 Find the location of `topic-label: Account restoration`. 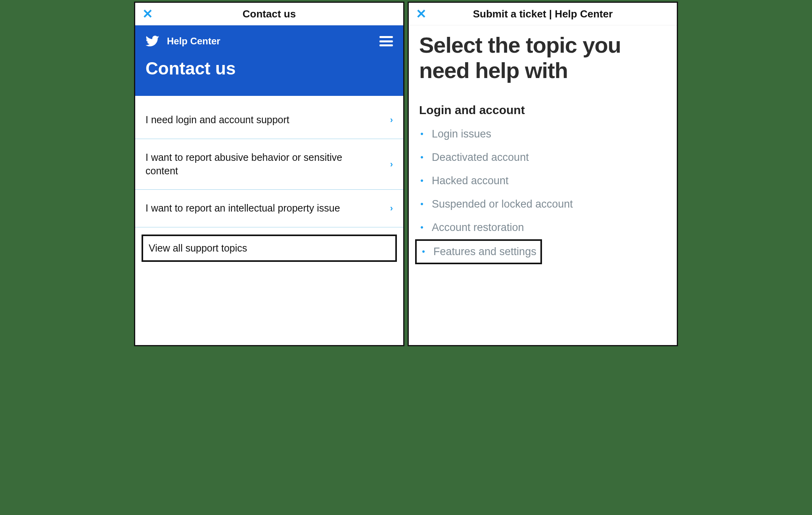

topic-label: Account restoration is located at coordinates (478, 227).